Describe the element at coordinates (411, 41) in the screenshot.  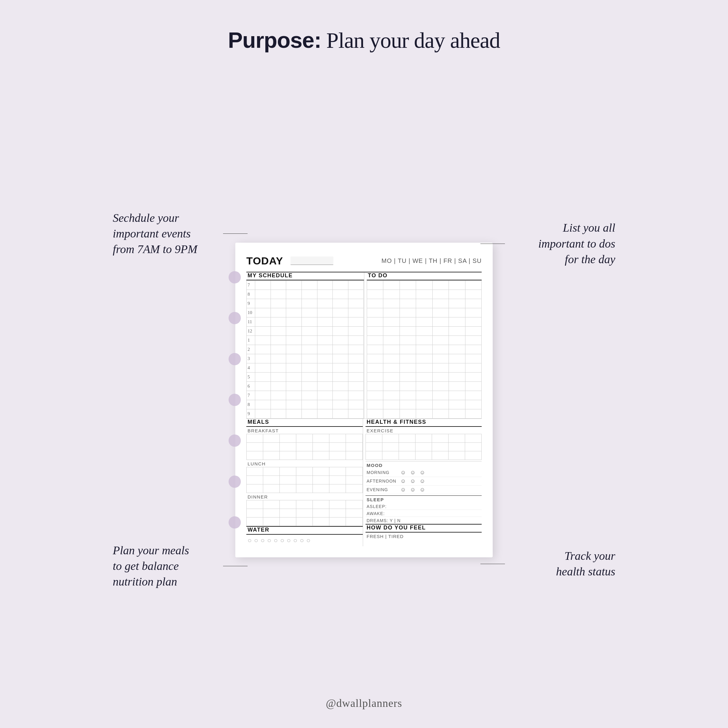
I see `title-light: Plan your day ahead` at that location.